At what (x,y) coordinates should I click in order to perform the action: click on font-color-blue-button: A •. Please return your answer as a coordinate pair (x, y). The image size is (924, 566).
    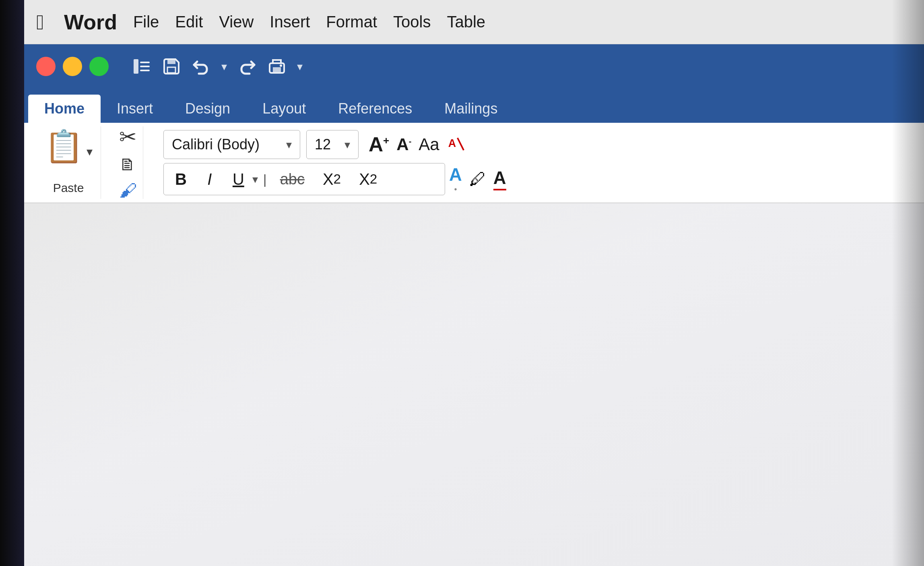
    Looking at the image, I should click on (456, 180).